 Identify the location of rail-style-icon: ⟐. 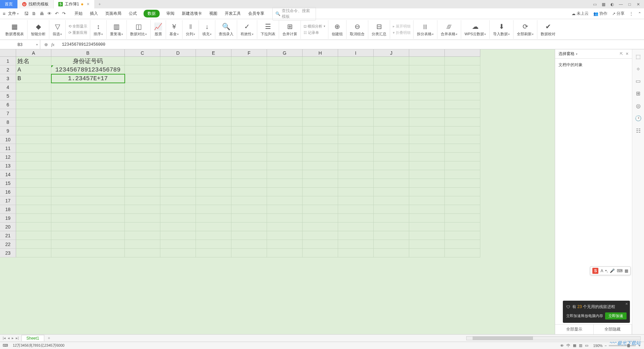
(638, 69).